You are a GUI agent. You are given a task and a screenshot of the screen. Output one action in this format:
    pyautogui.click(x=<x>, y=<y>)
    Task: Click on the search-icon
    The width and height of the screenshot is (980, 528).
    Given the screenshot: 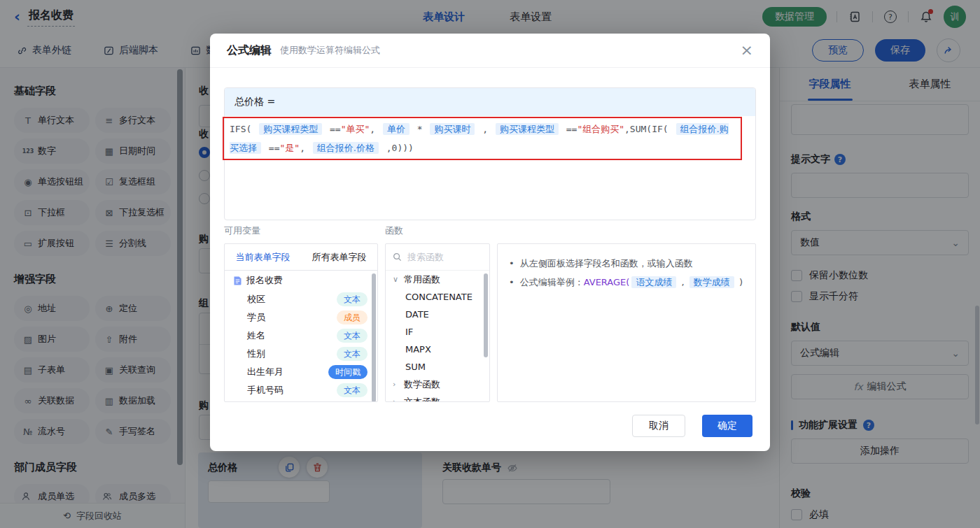 What is the action you would take?
    pyautogui.click(x=398, y=257)
    